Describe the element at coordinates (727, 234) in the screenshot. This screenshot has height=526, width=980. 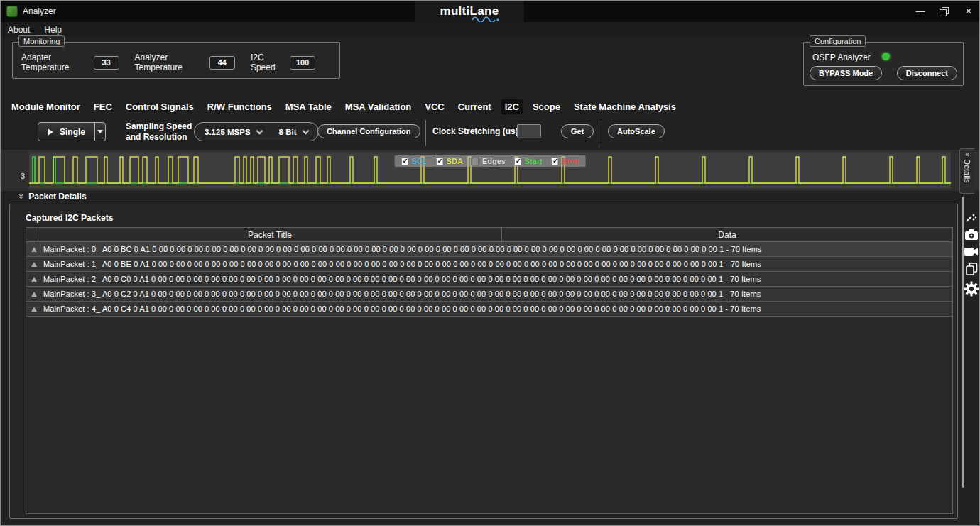
I see `data-column-header: Data` at that location.